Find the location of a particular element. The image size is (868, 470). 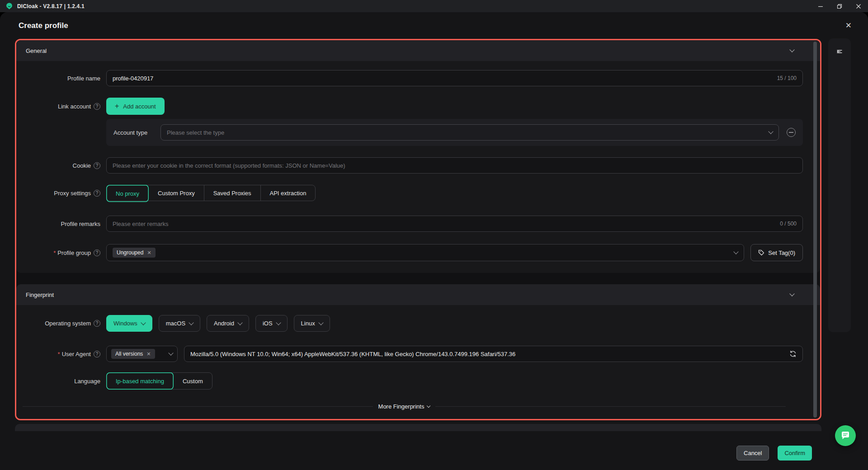

dialog-title: Create profile is located at coordinates (43, 26).